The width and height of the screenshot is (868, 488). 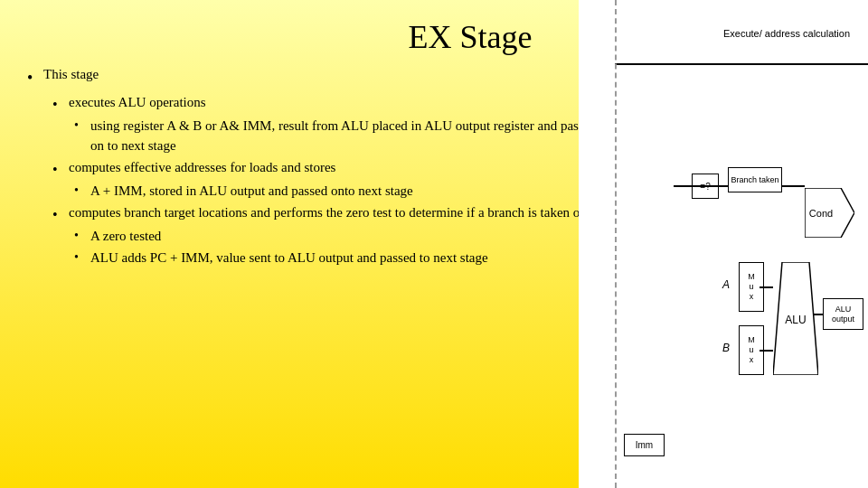 I want to click on list-item: • ALU adds PC + IMM, value sent to ALU o…, so click(x=340, y=258).